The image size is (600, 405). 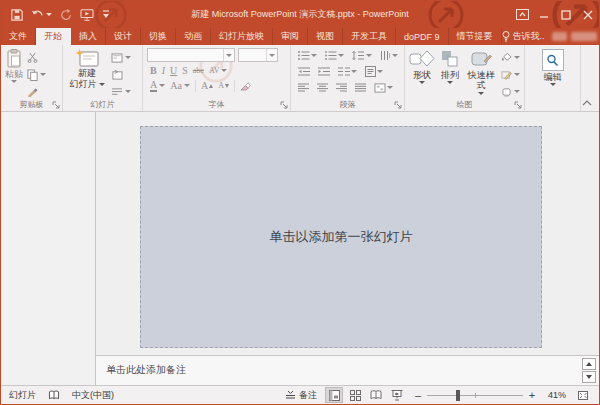 I want to click on shape-fill-button, so click(x=510, y=58).